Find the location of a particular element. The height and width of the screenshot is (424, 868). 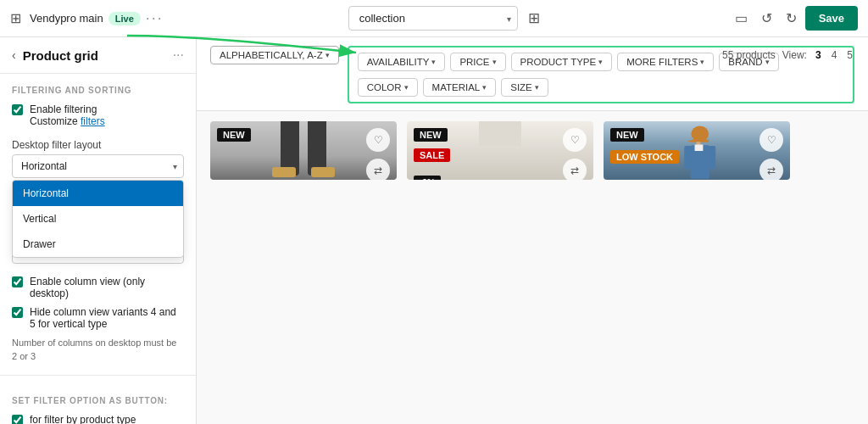

filter-product-type-label: for filter by product type is located at coordinates (83, 419).